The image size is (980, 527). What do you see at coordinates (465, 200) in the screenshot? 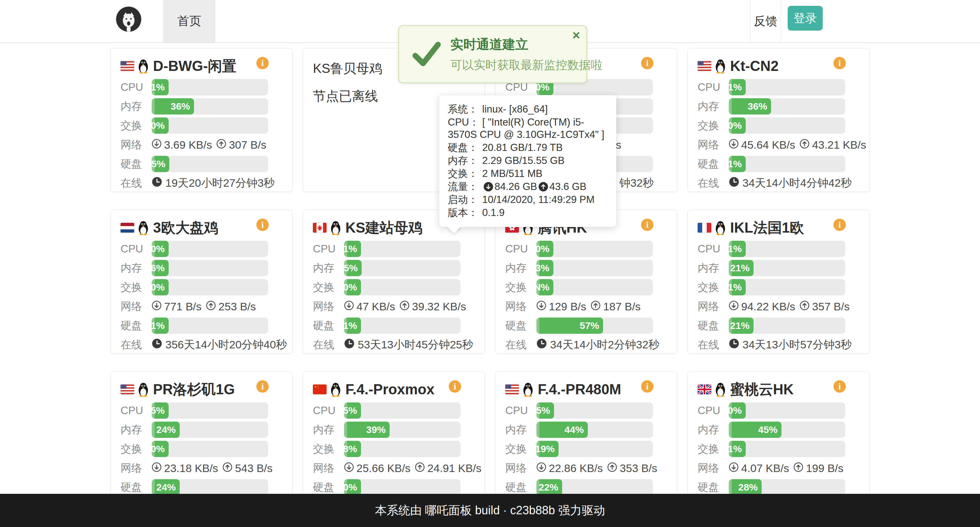
I see `tooltip-row-label: 启动：` at bounding box center [465, 200].